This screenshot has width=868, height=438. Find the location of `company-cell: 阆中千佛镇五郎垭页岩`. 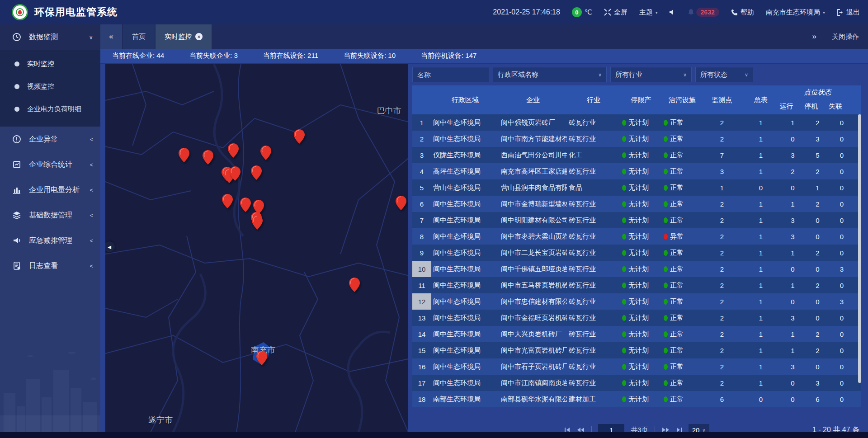

company-cell: 阆中千佛镇五郎垭页岩 is located at coordinates (533, 269).